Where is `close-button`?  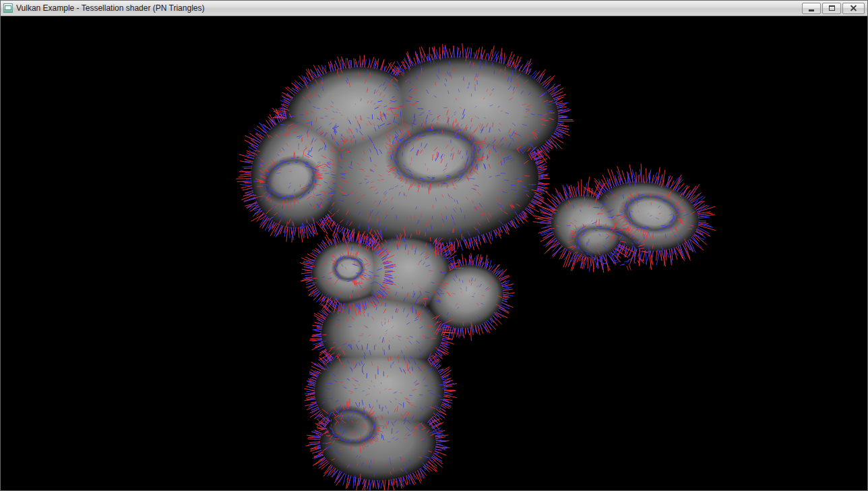 close-button is located at coordinates (853, 8).